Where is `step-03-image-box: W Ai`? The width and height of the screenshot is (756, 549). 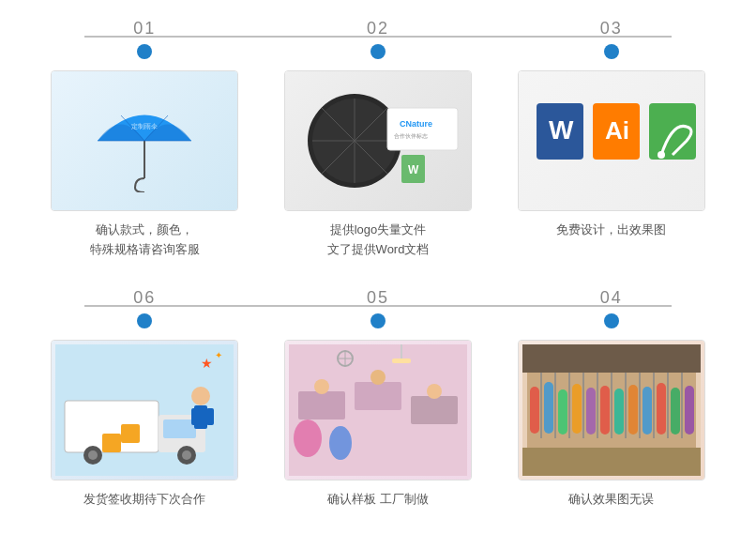
step-03-image-box: W Ai is located at coordinates (612, 141).